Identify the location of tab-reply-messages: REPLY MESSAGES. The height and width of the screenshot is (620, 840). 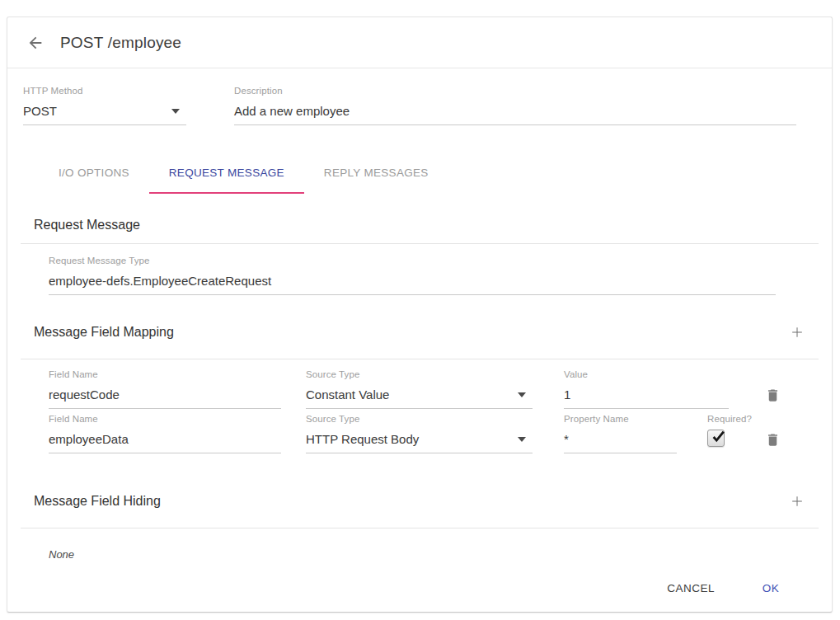
(376, 180).